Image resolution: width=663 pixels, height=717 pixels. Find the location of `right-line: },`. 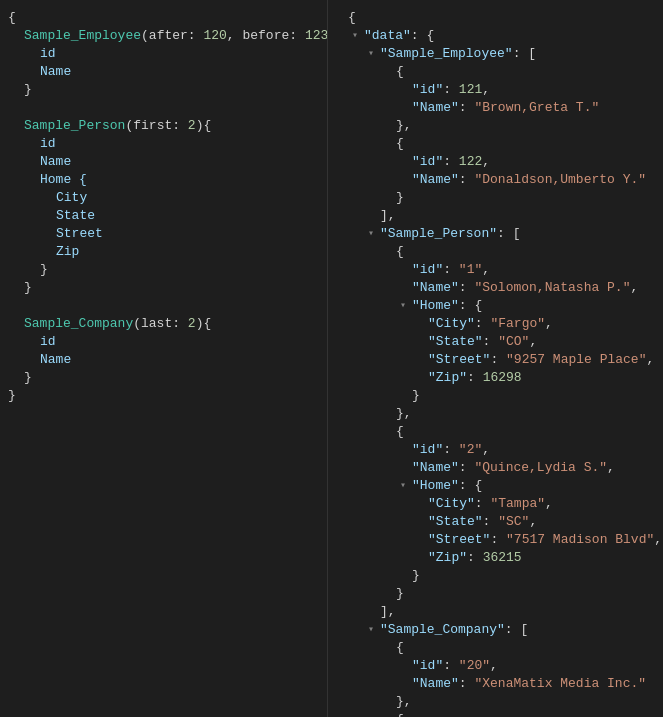

right-line: }, is located at coordinates (496, 701).